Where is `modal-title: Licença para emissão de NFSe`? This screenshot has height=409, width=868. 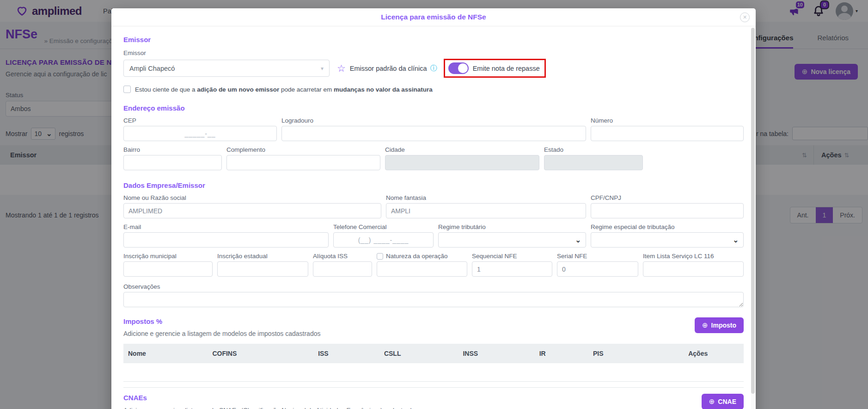
modal-title: Licença para emissão de NFSe is located at coordinates (434, 17).